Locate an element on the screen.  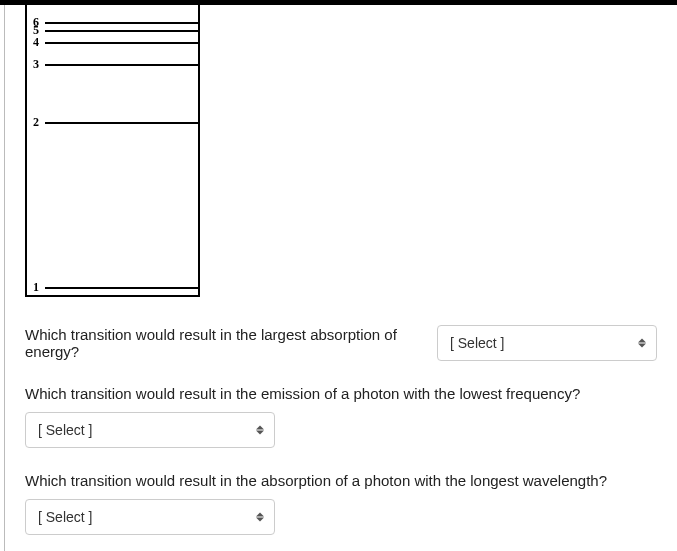
level-label: 3 is located at coordinates (36, 64).